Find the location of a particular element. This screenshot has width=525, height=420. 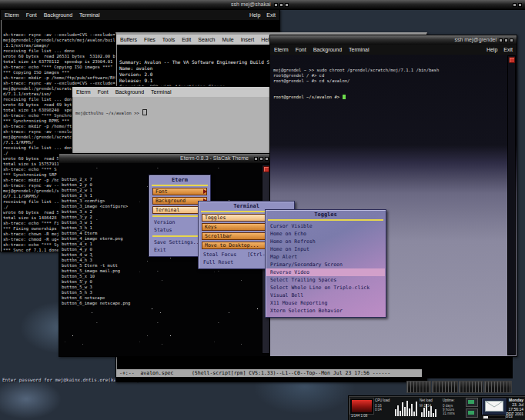

menu-item: Map Alert is located at coordinates (326, 257).